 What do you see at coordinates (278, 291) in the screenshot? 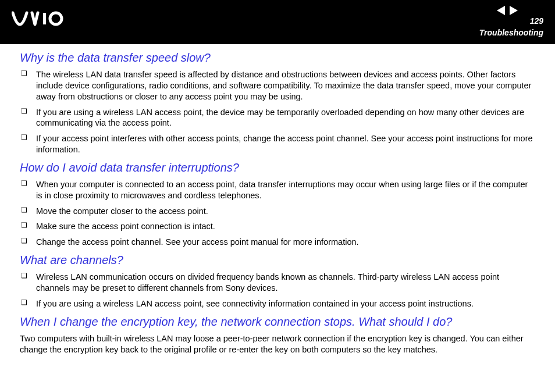
I see `bullet-list: Wireless LAN communication occurs on div…` at bounding box center [278, 291].